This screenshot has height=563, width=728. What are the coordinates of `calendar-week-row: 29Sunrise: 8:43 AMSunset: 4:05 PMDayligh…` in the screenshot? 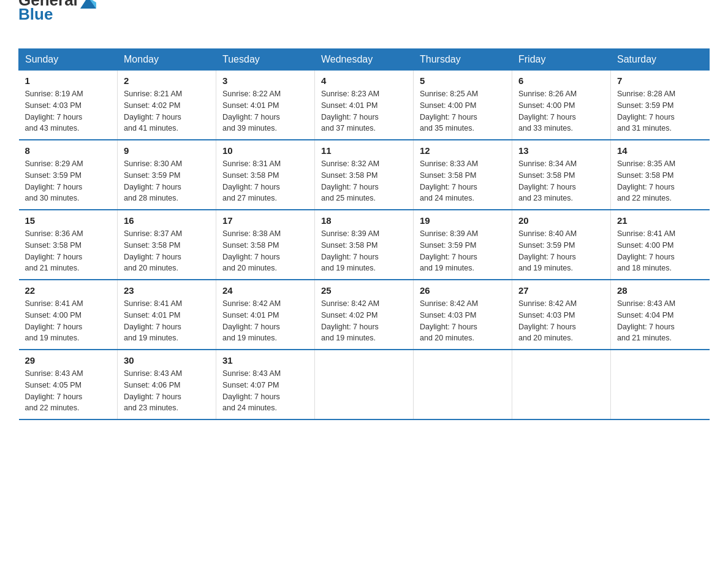 It's located at (364, 385).